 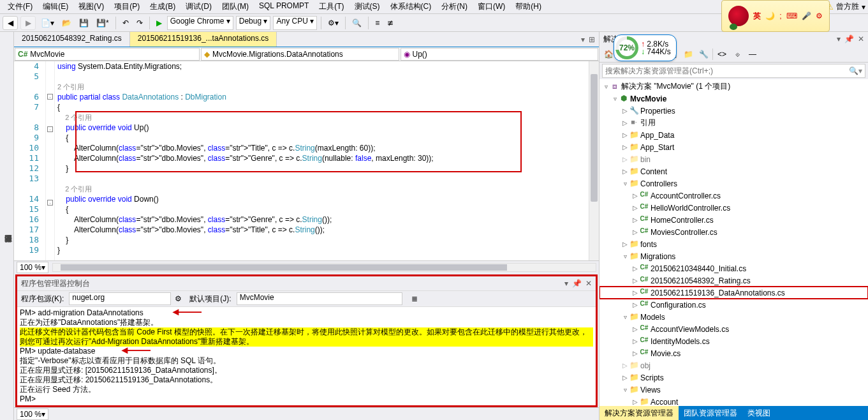 What do you see at coordinates (199, 6) in the screenshot?
I see `menu-item: 调试(D)` at bounding box center [199, 6].